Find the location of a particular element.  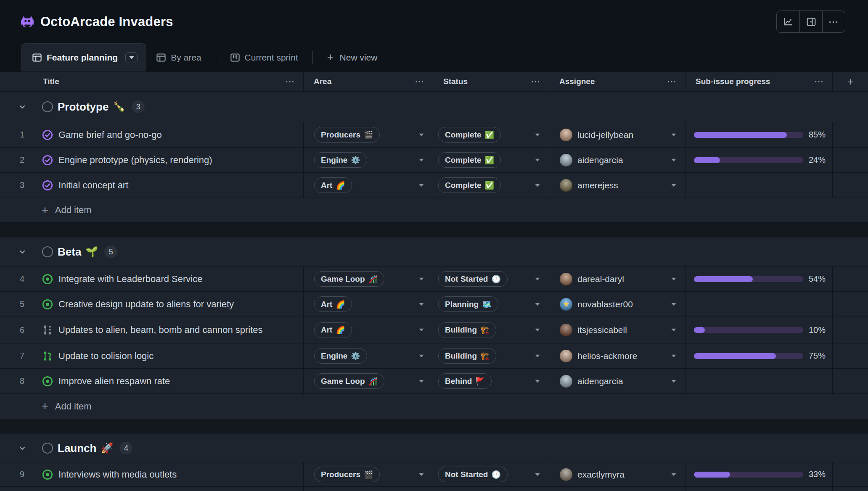

issue-title: Interviews with media outlets is located at coordinates (118, 475).